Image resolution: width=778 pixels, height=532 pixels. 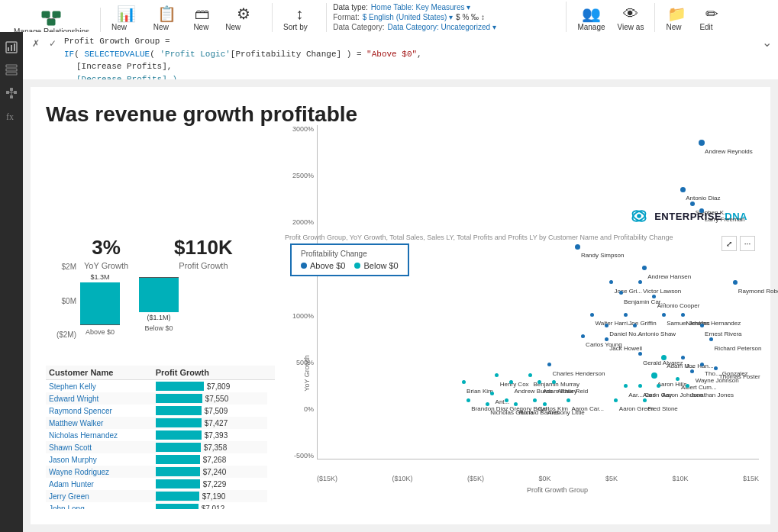 What do you see at coordinates (53, 44) in the screenshot?
I see `formula-confirm-button: ✓` at bounding box center [53, 44].